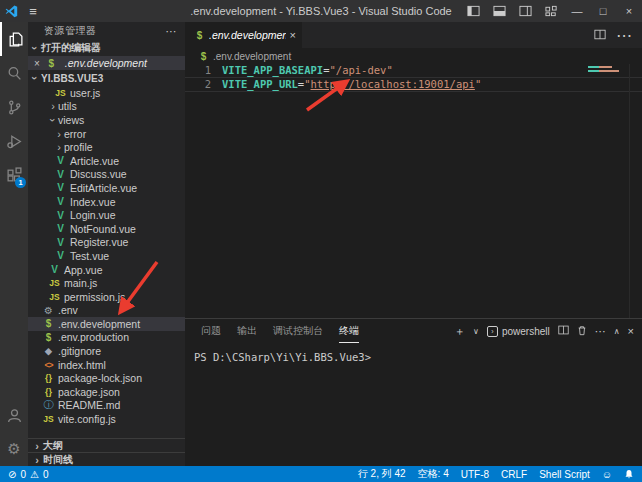 The image size is (642, 482). Describe the element at coordinates (414, 84) in the screenshot. I see `code-line: 2VITE_APP_URL="http://localhost:19001/ap…` at that location.